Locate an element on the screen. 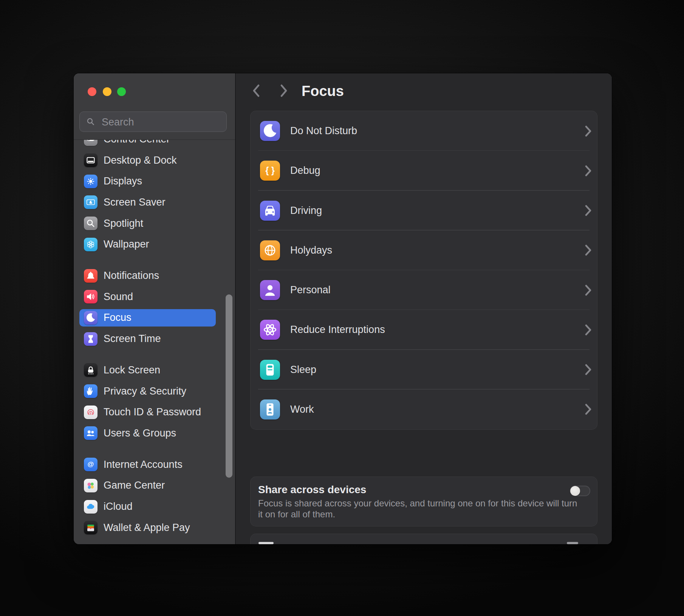 Image resolution: width=684 pixels, height=616 pixels. sidebar-item-icloud: iCloud is located at coordinates (147, 507).